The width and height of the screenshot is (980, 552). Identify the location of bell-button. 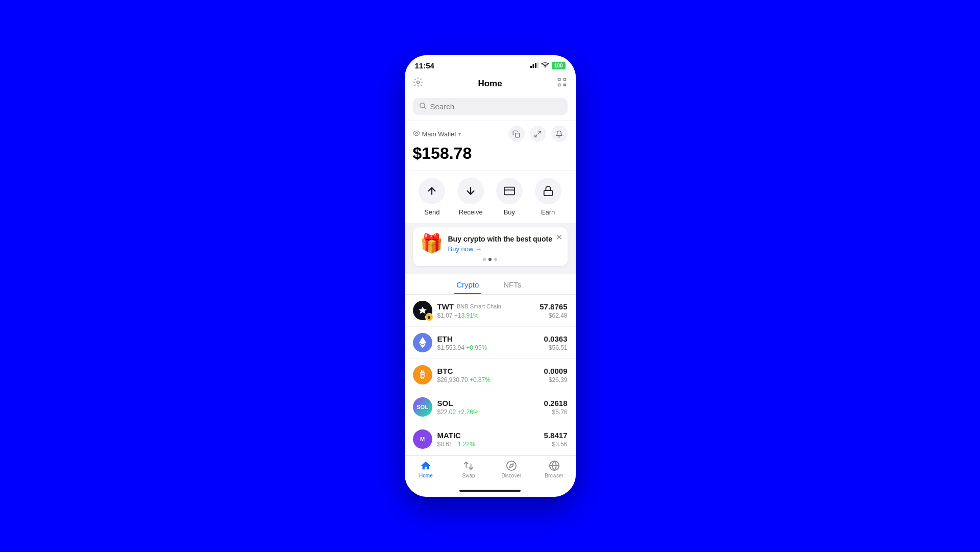
(559, 134).